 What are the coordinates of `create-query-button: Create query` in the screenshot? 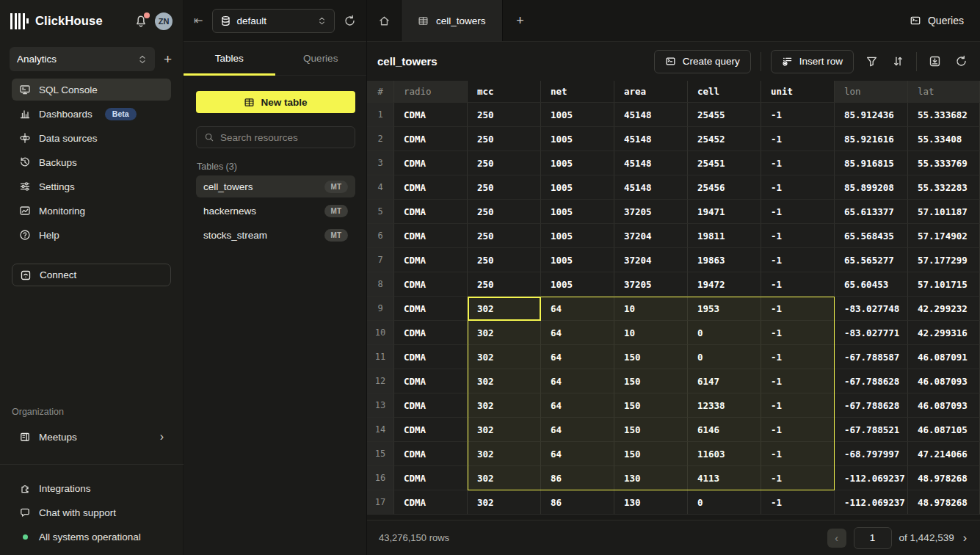 It's located at (703, 62).